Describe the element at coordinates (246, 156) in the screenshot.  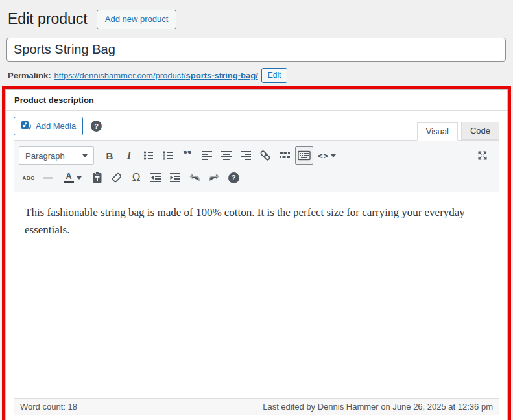
I see `align-right-icon` at that location.